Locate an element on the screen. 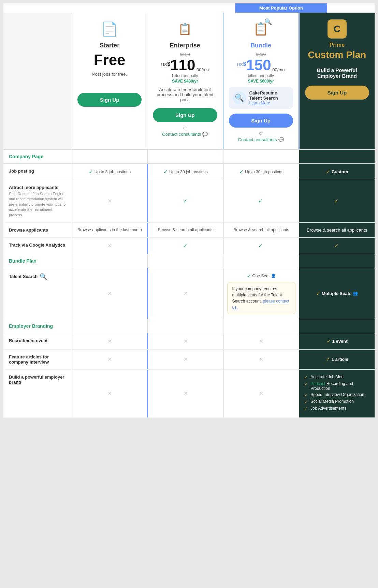 The image size is (378, 588). articles-enterprise: ✕ is located at coordinates (186, 359).